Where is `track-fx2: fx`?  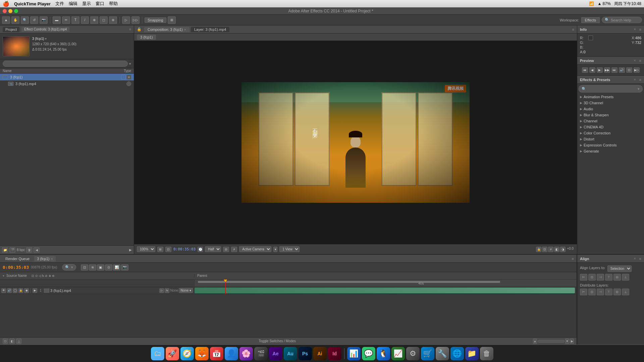 track-fx2: fx is located at coordinates (167, 291).